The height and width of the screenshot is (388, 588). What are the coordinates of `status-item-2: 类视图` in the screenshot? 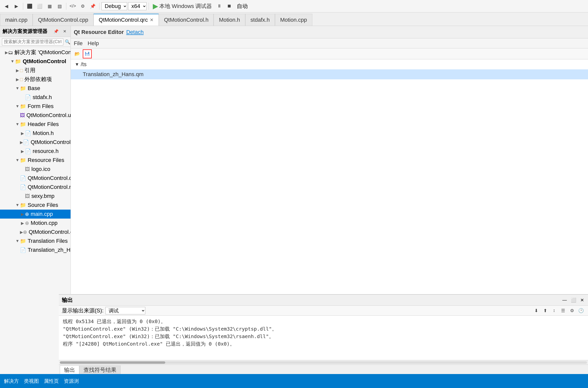 It's located at (31, 381).